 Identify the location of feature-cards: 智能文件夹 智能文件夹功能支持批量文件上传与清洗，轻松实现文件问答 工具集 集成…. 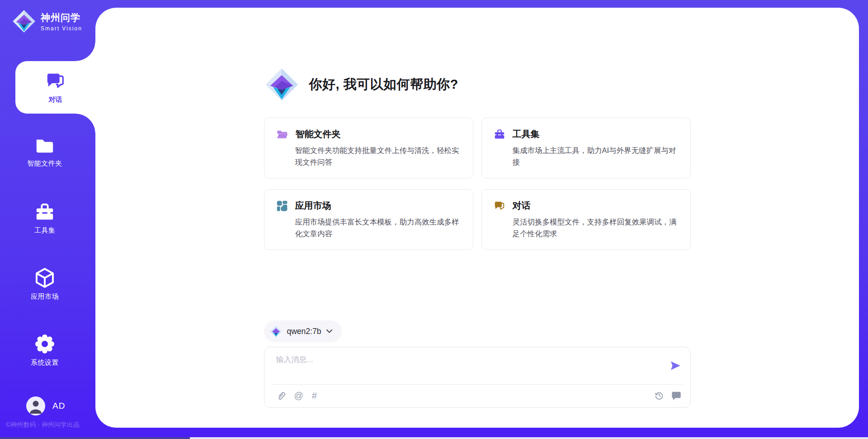
(477, 184).